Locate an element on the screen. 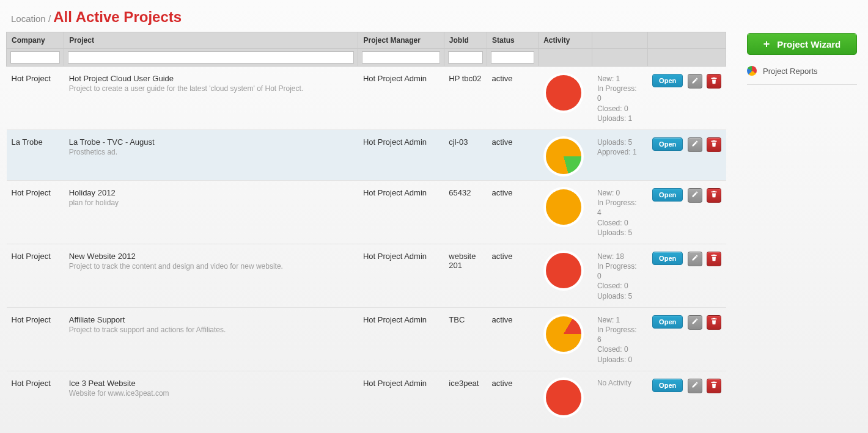  table-row: Hot Project New Website 2012 Project to … is located at coordinates (367, 275).